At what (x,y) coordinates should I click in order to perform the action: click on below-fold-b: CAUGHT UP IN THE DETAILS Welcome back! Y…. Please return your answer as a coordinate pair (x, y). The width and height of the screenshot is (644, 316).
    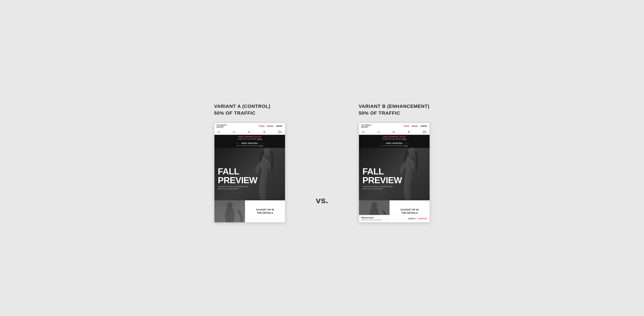
    Looking at the image, I should click on (394, 211).